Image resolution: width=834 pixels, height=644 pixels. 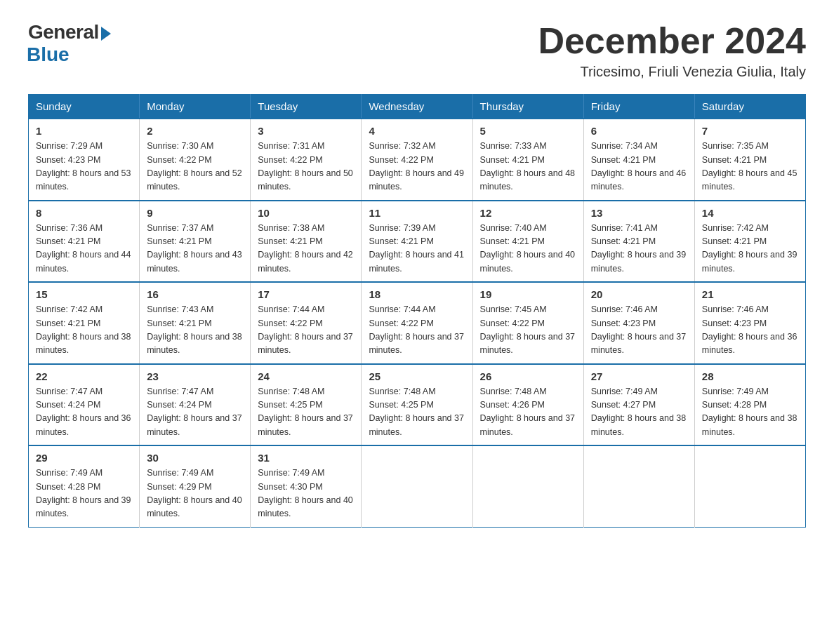 What do you see at coordinates (195, 405) in the screenshot?
I see `calendar-cell: 23 Sunrise: 7:47 AMSunset: 4:24 PMDaylig…` at bounding box center [195, 405].